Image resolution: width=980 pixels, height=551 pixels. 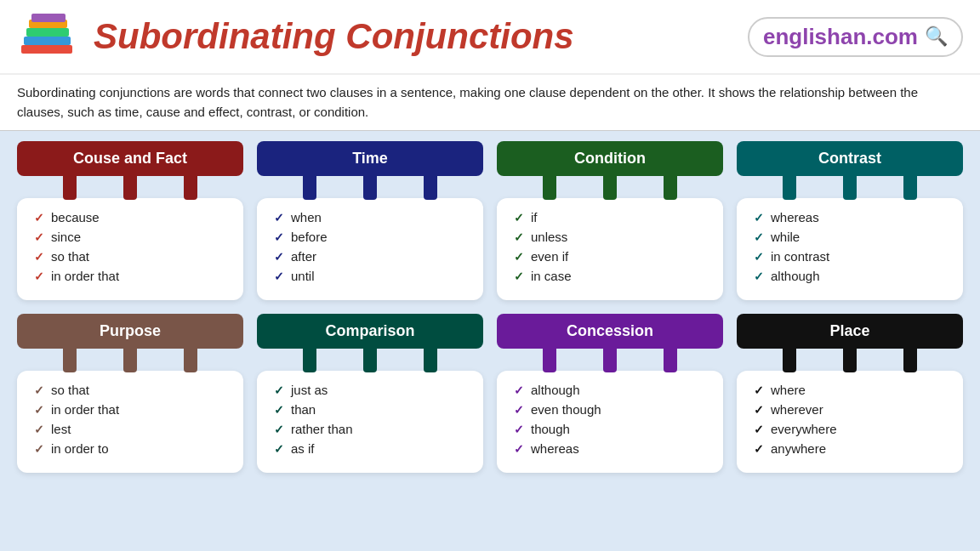 What do you see at coordinates (612, 419) in the screenshot?
I see `item-list-concession: althougheven thoughthoughwhereas` at bounding box center [612, 419].